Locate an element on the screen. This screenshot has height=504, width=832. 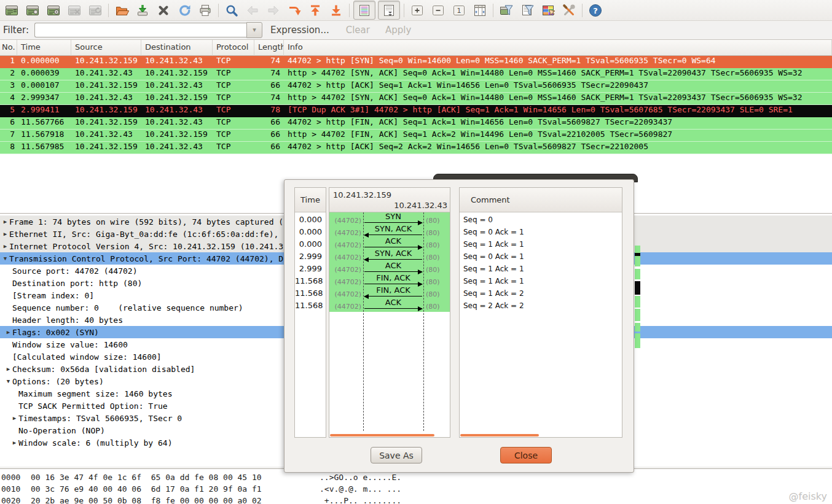
zoom-in-button is located at coordinates (417, 10).